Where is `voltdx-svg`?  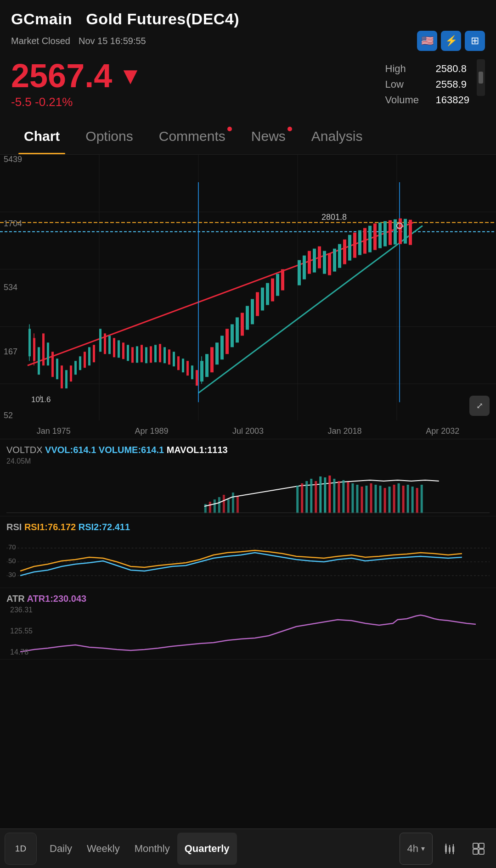 voltdx-svg is located at coordinates (248, 490).